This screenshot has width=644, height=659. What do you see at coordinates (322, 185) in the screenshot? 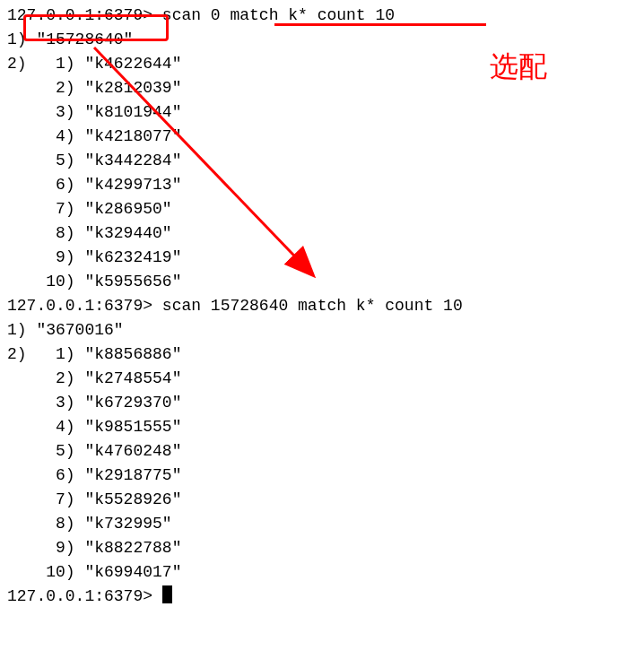
I see `terminal-result-item: 6) "k4299713"` at bounding box center [322, 185].